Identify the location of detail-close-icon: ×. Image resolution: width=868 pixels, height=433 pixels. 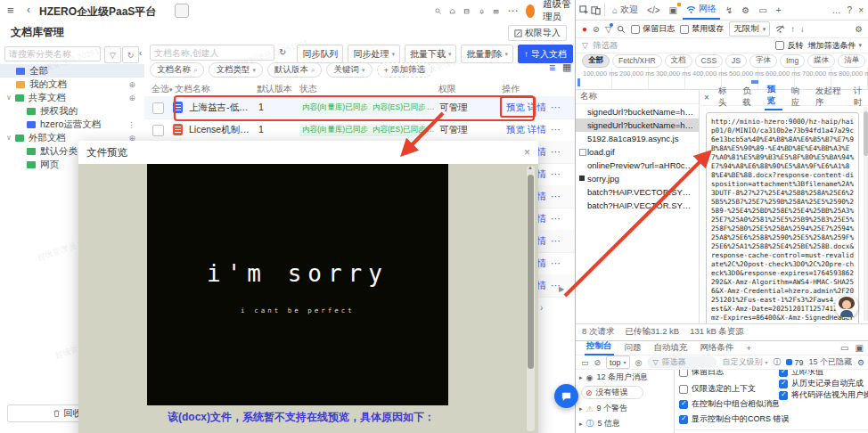
(707, 98).